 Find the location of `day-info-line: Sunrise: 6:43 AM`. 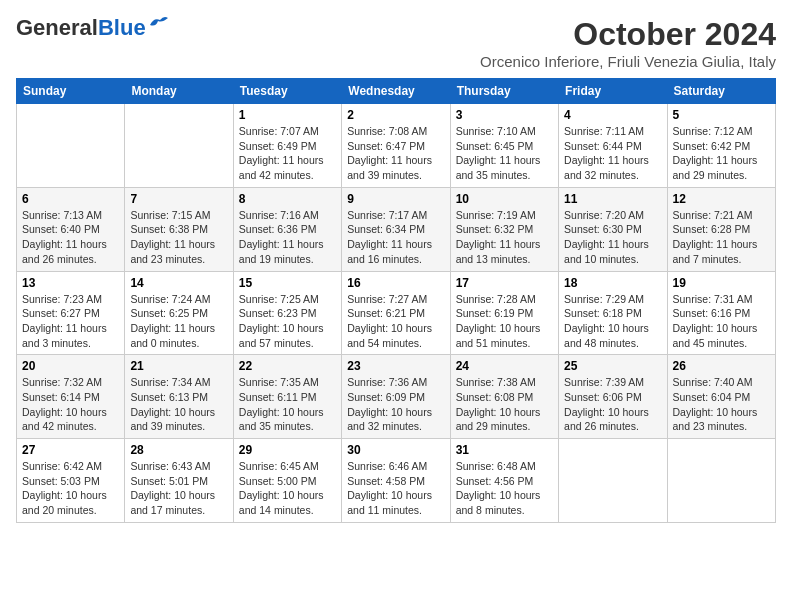

day-info-line: Sunrise: 6:43 AM is located at coordinates (170, 466).